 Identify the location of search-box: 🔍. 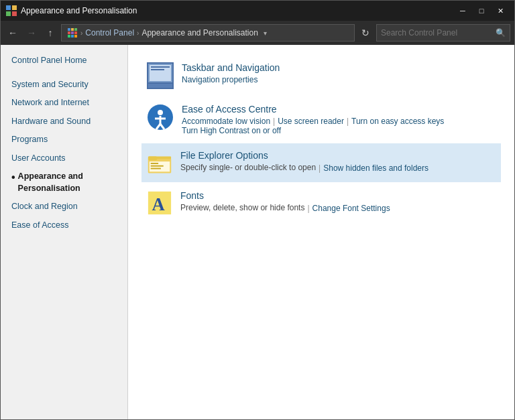
(443, 33).